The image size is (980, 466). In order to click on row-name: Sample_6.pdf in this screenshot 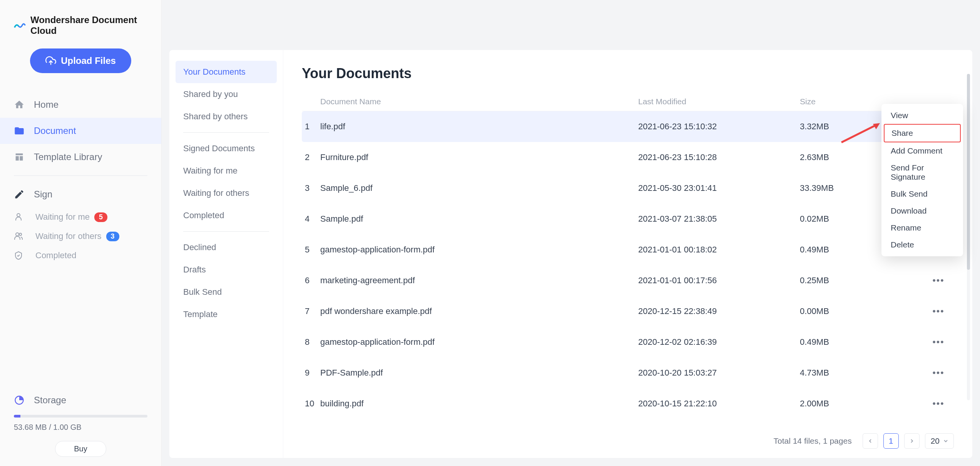, I will do `click(479, 188)`.